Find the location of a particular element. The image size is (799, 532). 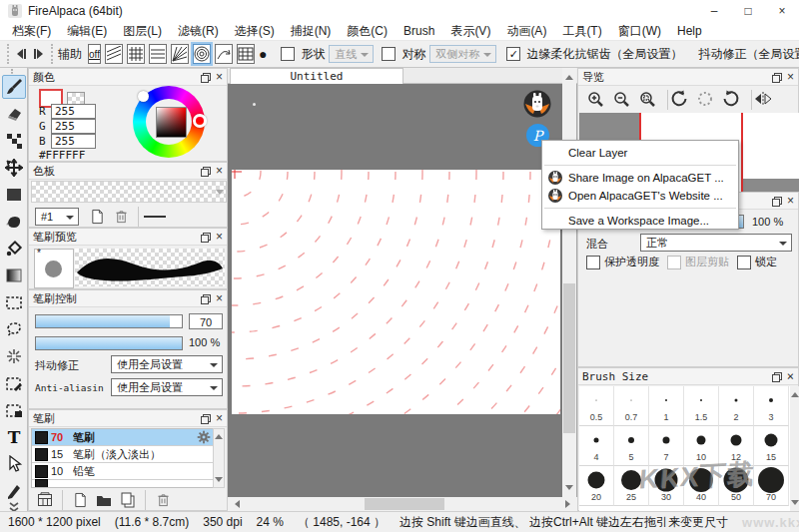

canvas-vscrollbar is located at coordinates (569, 282).